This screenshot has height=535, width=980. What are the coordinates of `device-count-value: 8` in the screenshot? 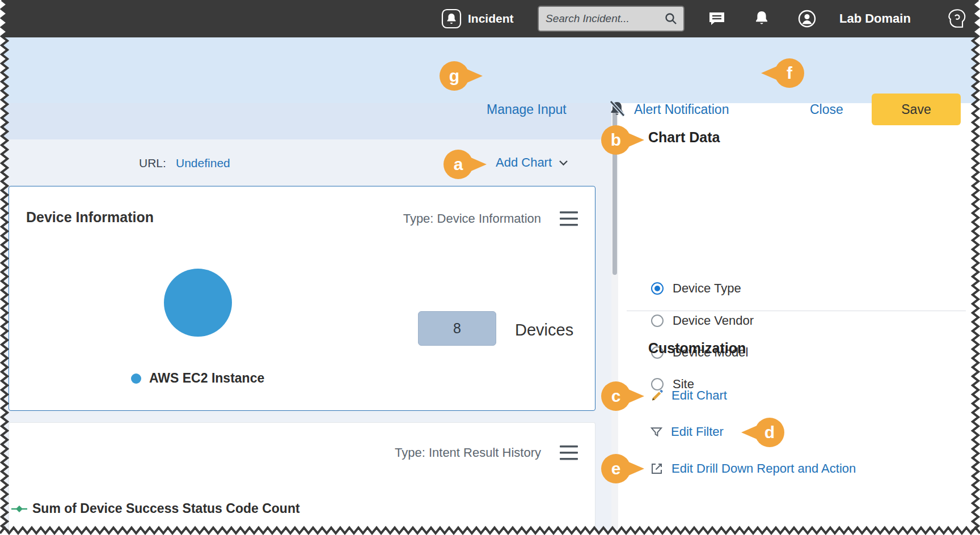 It's located at (457, 329).